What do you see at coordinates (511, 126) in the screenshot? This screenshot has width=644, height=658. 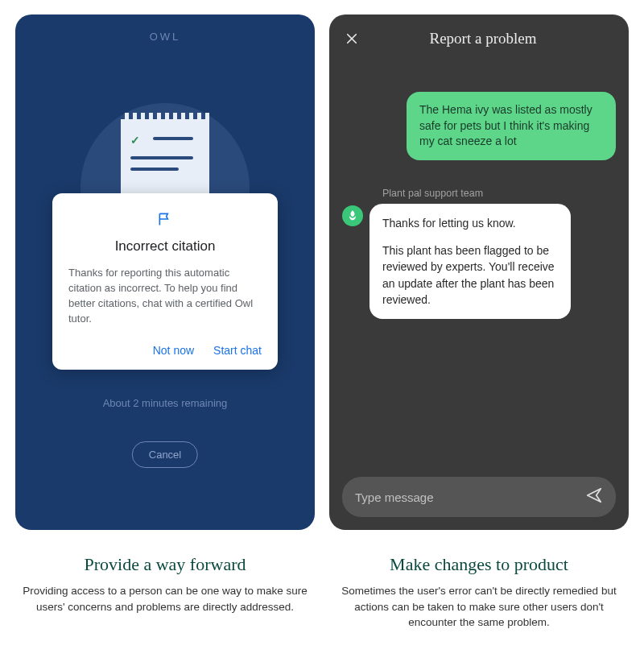 I see `user-message-bubble: The Hema ivy was listed as mostly safe f…` at bounding box center [511, 126].